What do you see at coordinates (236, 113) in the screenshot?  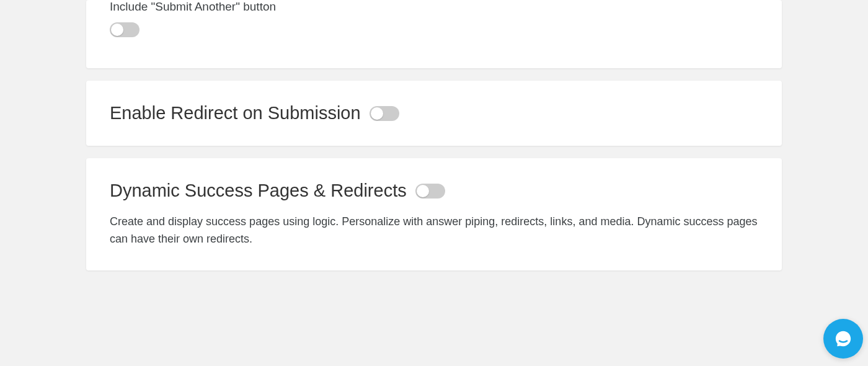 I see `redirect-title: Enable Redirect on Submission` at bounding box center [236, 113].